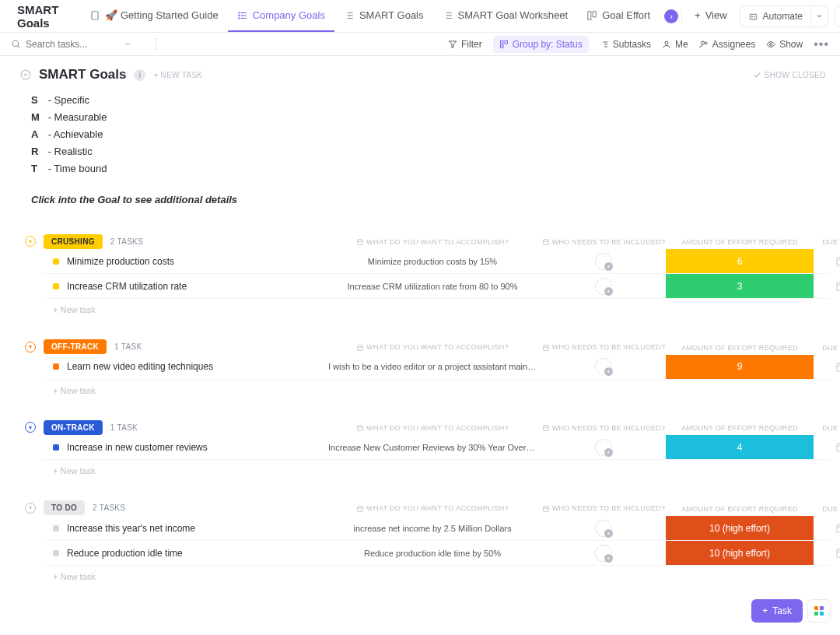  Describe the element at coordinates (819, 611) in the screenshot. I see `apps-button` at that location.